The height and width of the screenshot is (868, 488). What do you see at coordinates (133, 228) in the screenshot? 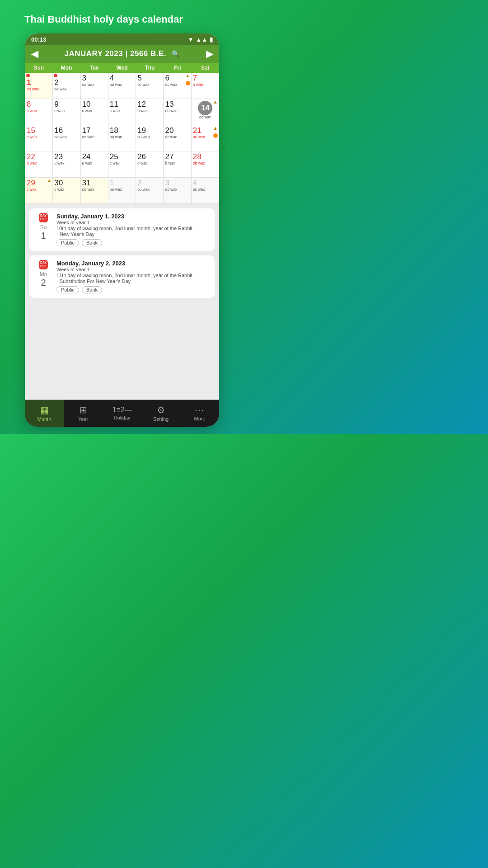
I see `event-lunar-jan1: 10th day of waxing moon, 2nd lunar month…` at bounding box center [133, 228].